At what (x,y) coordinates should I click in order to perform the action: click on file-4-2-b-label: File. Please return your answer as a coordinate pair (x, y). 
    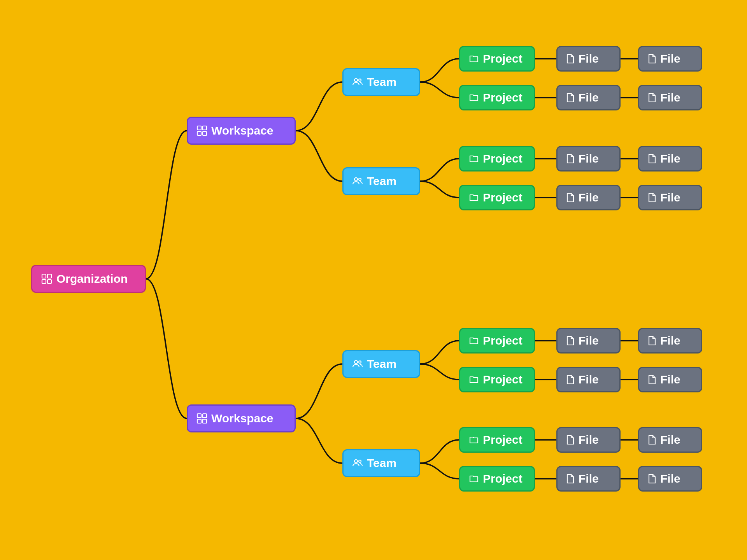
    Looking at the image, I should click on (670, 479).